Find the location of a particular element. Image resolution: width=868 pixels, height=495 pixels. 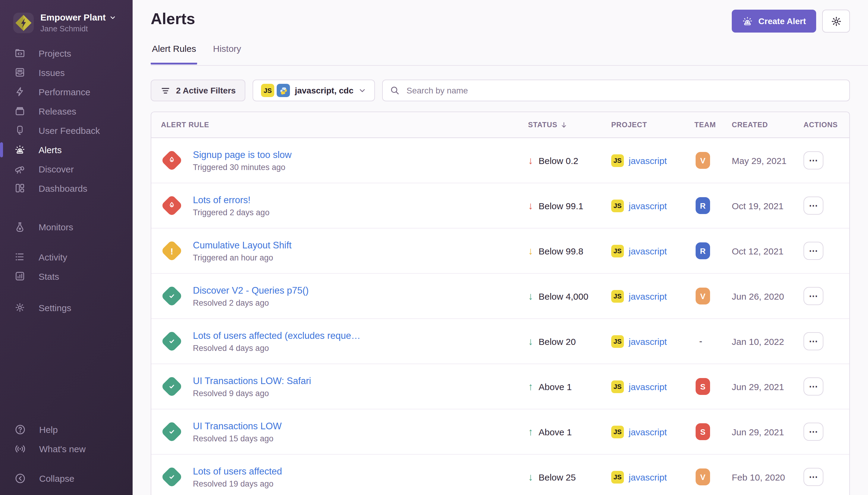

sidebar-item-discover: Discover is located at coordinates (66, 169).